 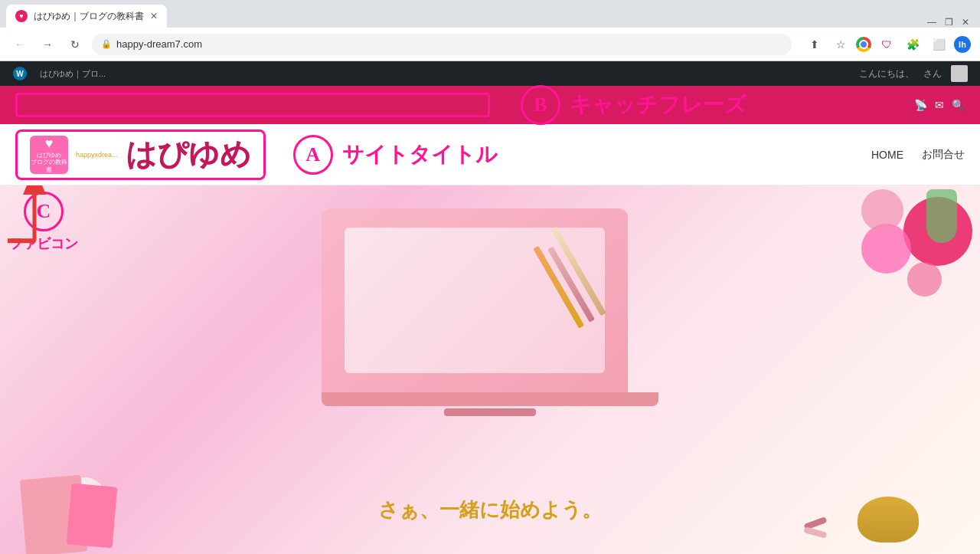 I want to click on site-header-top: B キャッチフレーズ 📡 ✉ 🔍, so click(x=490, y=105).